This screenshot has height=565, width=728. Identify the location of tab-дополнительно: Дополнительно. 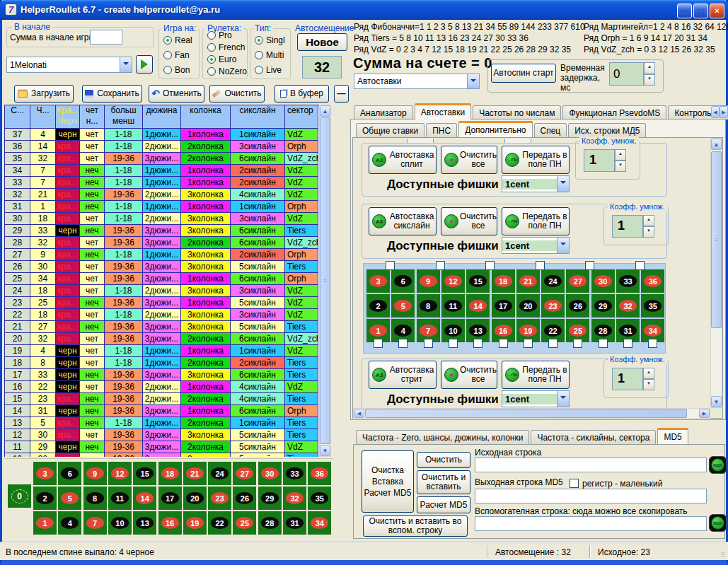
(495, 129).